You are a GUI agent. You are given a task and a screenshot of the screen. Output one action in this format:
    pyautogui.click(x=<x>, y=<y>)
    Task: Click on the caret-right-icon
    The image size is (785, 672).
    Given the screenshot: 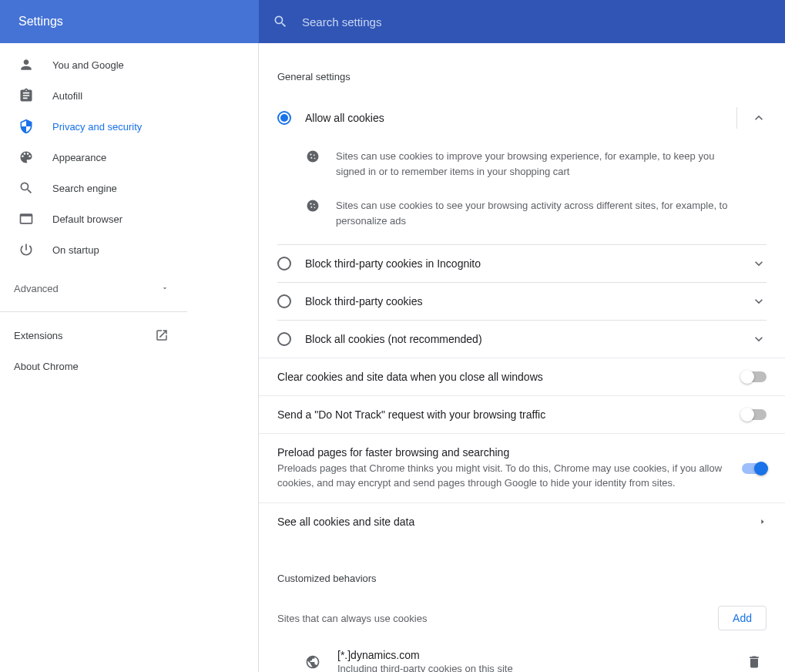 What is the action you would take?
    pyautogui.click(x=763, y=522)
    